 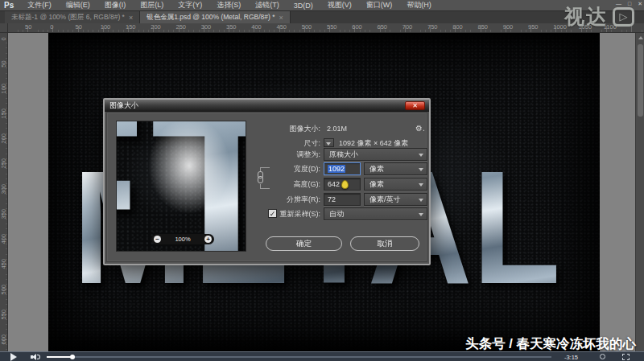 I want to click on close-icon: ✕, so click(x=640, y=3).